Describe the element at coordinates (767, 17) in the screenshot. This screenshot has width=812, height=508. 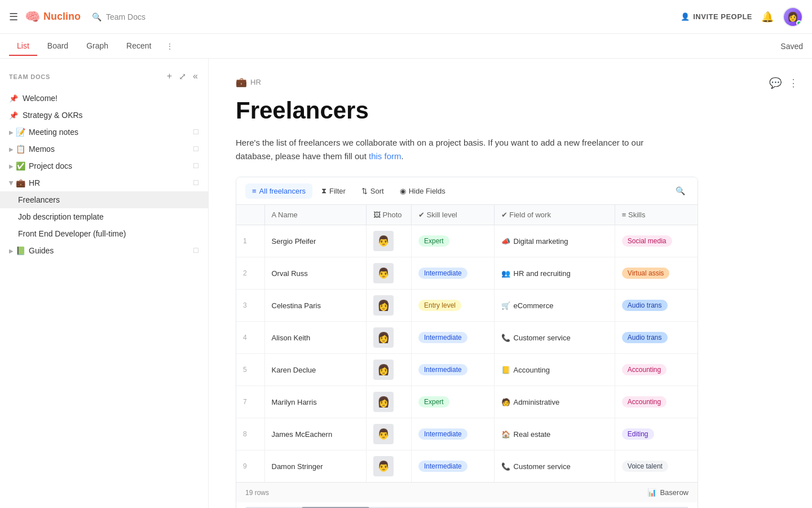
I see `notifications-bell-icon: 🔔` at that location.